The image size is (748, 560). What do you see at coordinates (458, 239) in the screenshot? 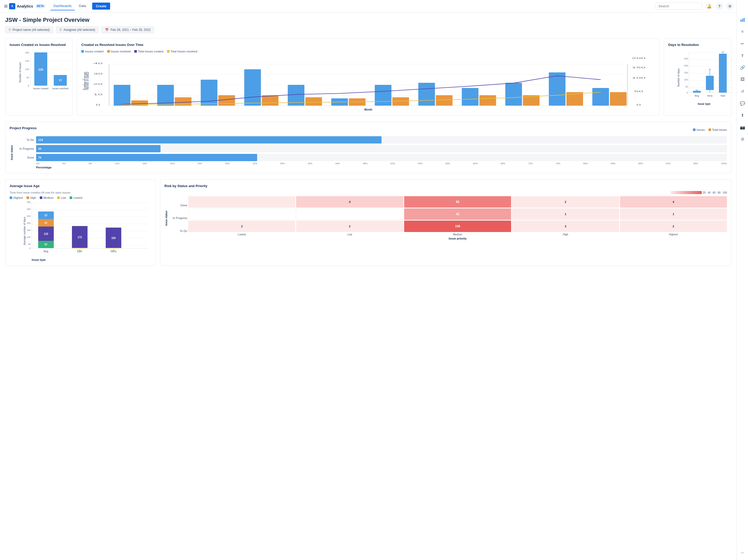
I see `risk-x-label: Issue priority` at bounding box center [458, 239].